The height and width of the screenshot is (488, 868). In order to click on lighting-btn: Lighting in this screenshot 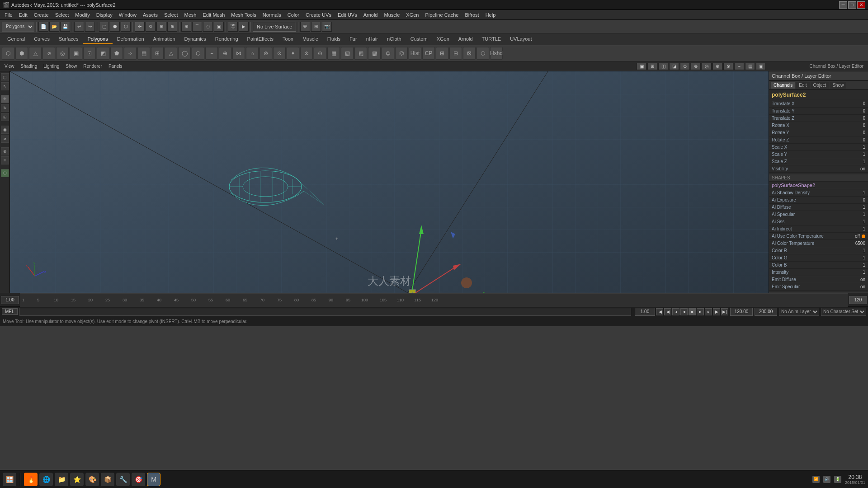, I will do `click(52, 66)`.